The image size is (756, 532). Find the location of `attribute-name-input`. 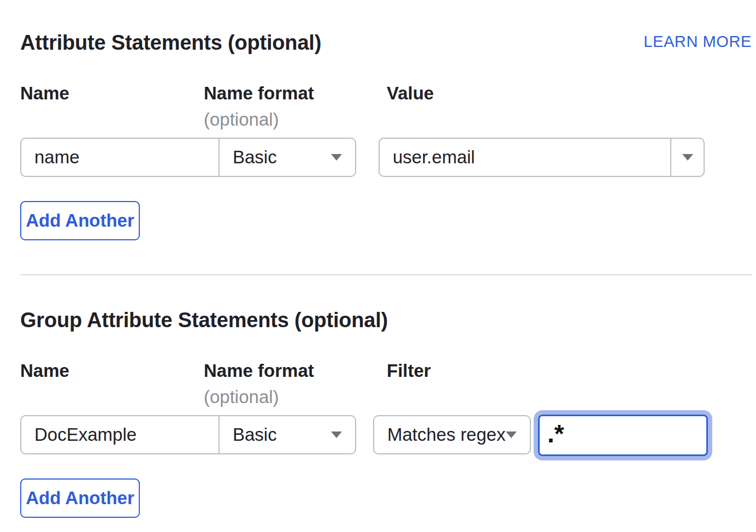

attribute-name-input is located at coordinates (120, 157).